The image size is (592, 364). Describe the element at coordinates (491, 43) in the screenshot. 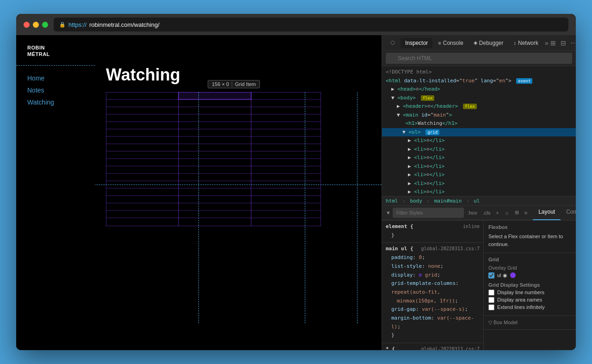

I see `debugger-label: Debugger` at that location.